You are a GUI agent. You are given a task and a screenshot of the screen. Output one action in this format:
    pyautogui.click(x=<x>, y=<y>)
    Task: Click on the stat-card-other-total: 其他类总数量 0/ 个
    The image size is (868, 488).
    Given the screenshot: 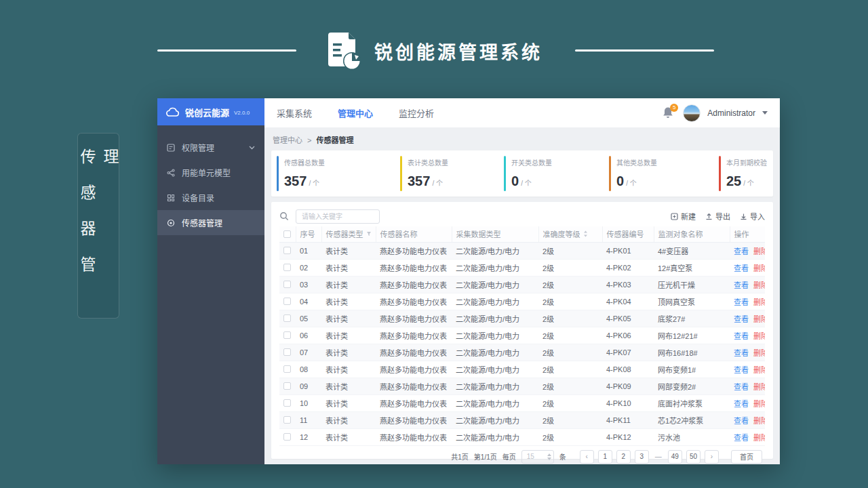 What is the action you would take?
    pyautogui.click(x=658, y=174)
    